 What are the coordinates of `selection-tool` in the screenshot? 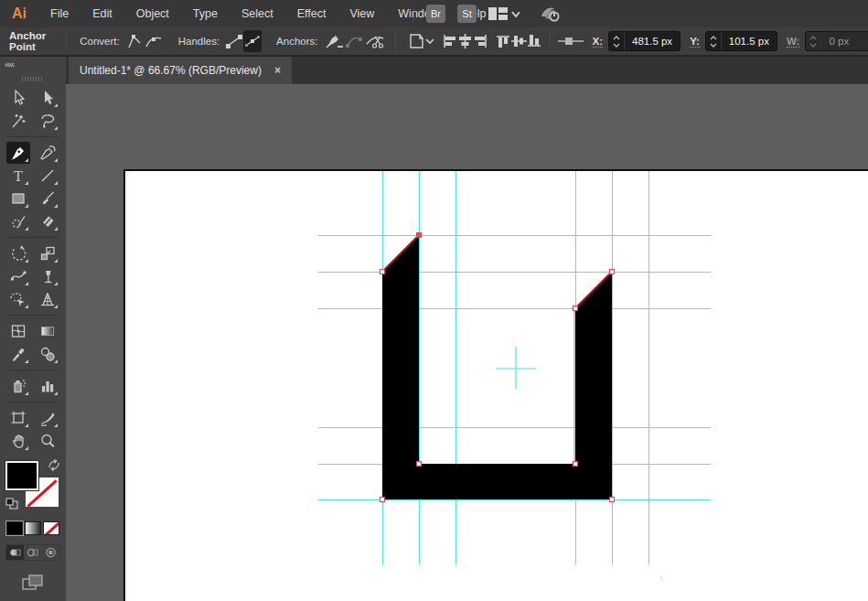 It's located at (18, 98).